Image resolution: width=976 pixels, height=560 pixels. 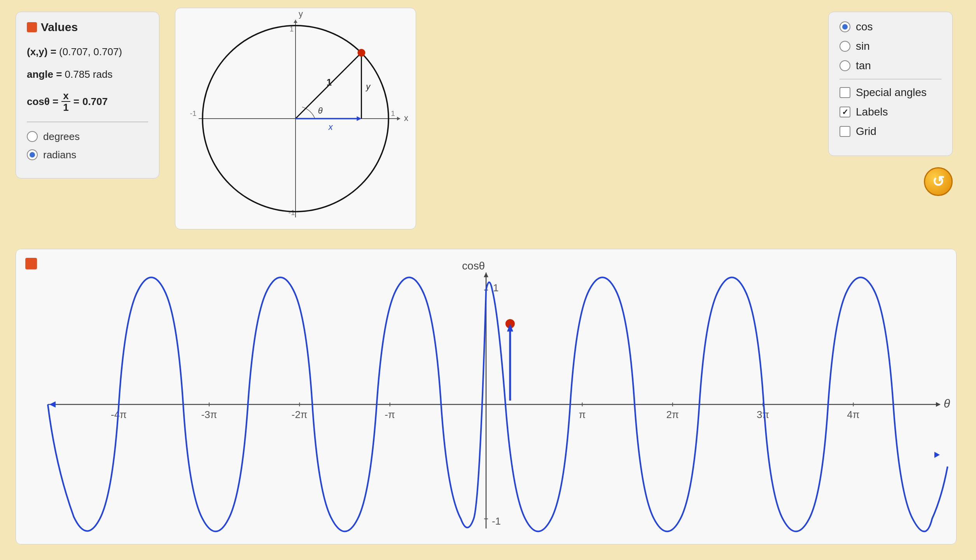 What do you see at coordinates (87, 52) in the screenshot?
I see `xy-value-row: (x,y) = (0.707, 0.707)` at bounding box center [87, 52].